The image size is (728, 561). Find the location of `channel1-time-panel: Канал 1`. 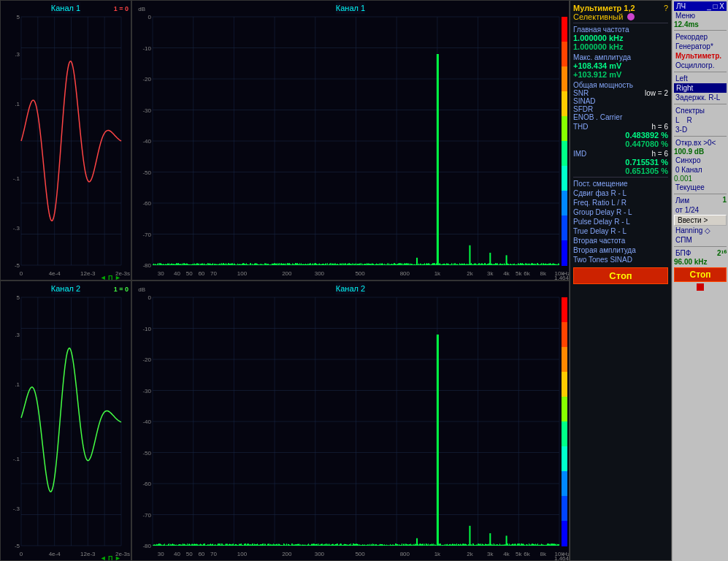

channel1-time-panel: Канал 1 is located at coordinates (66, 140).